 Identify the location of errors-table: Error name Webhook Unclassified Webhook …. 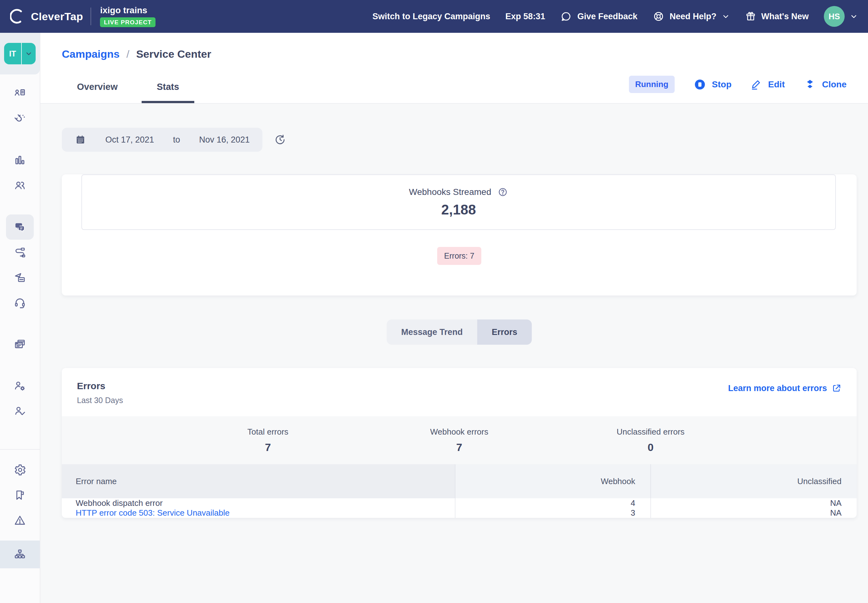
(460, 491).